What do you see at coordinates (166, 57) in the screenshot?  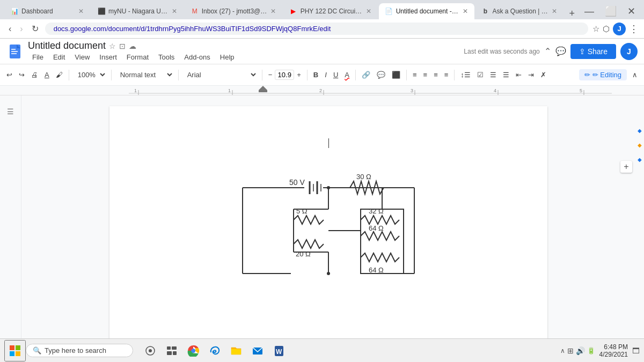 I see `menu-tools: Tools` at bounding box center [166, 57].